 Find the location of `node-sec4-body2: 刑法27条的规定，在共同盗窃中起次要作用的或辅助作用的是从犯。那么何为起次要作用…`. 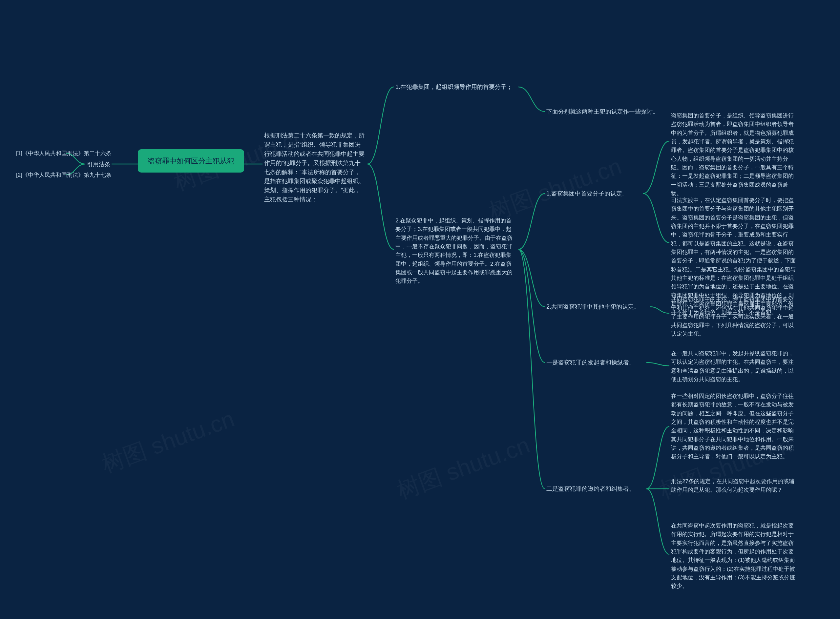

node-sec4-body2: 刑法27条的规定，在共同盗窃中起次要作用的或辅助作用的是从犯。那么何为起次要作用… is located at coordinates (733, 486).